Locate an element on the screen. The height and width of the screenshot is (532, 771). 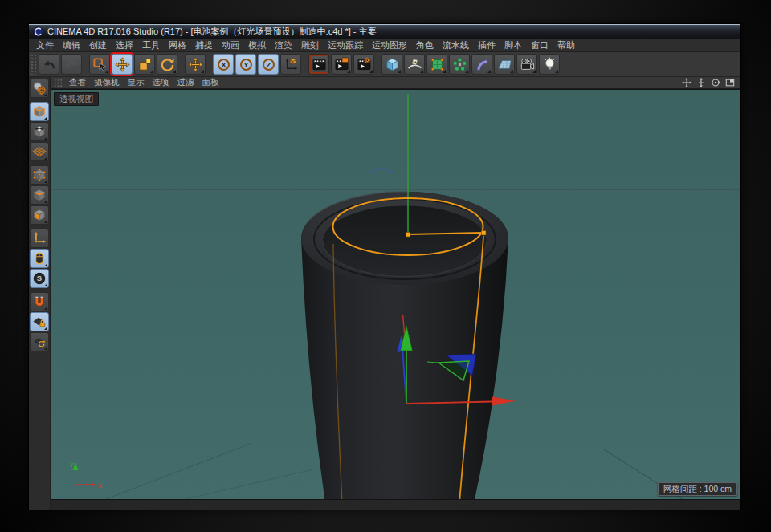
axis-x-label: X is located at coordinates (100, 486).